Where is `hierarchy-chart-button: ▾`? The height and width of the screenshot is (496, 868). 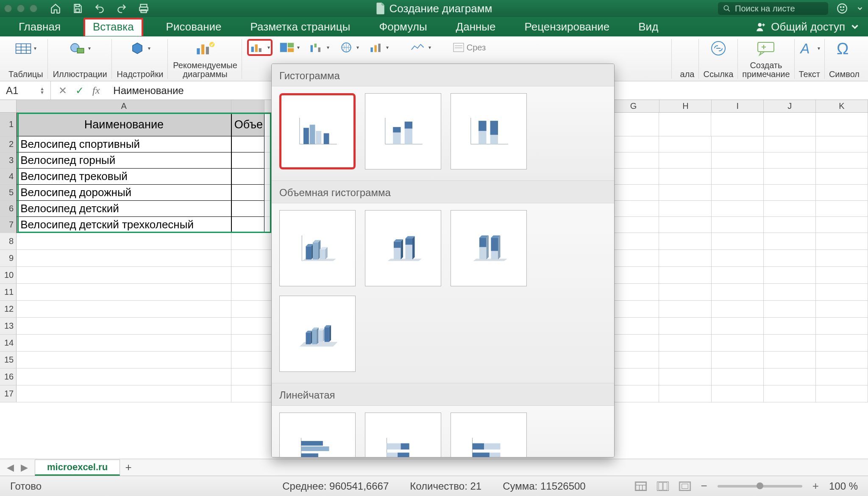 hierarchy-chart-button: ▾ is located at coordinates (289, 47).